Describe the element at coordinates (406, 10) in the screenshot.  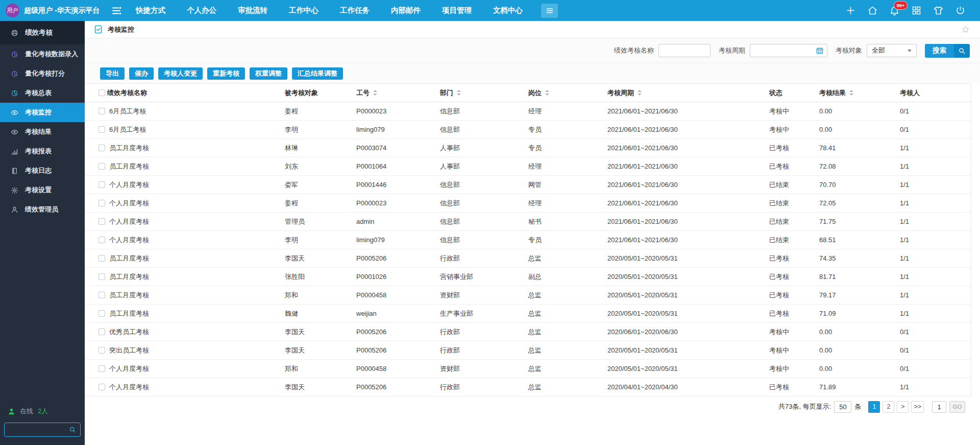
I see `nav-item-internal-mail: 内部邮件` at that location.